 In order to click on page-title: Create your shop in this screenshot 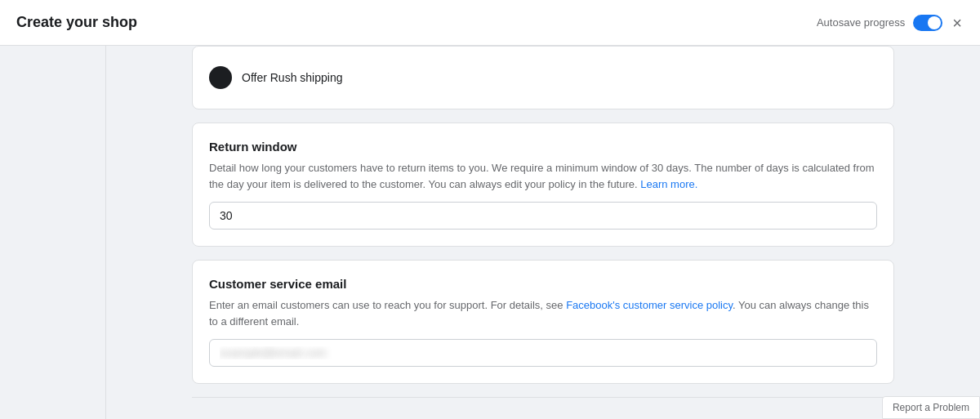, I will do `click(77, 23)`.